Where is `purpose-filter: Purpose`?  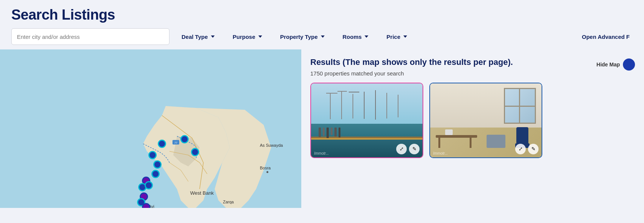 purpose-filter: Purpose is located at coordinates (247, 37).